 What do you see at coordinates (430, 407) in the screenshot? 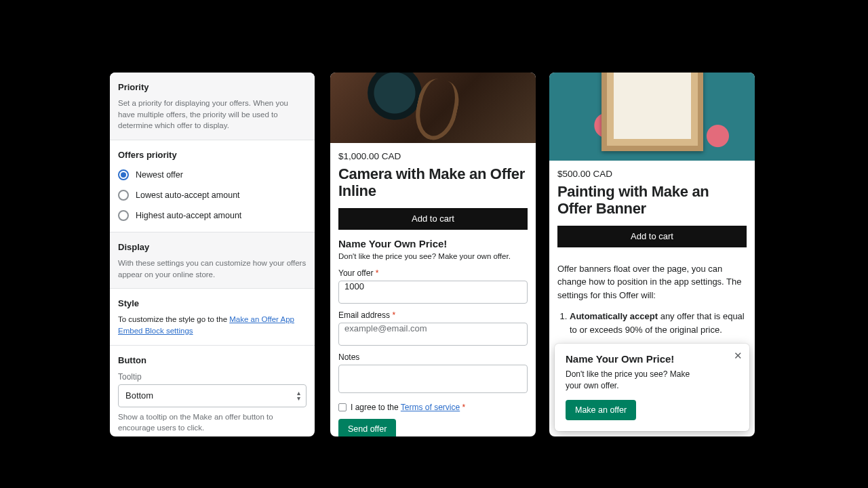
I see `tos-link: Terms of service` at bounding box center [430, 407].